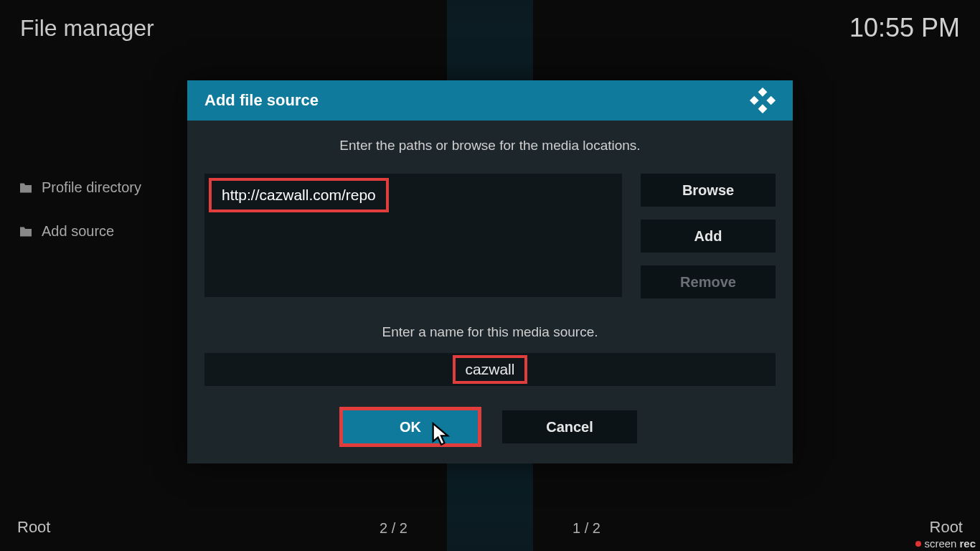  I want to click on left-root-label: Root, so click(34, 527).